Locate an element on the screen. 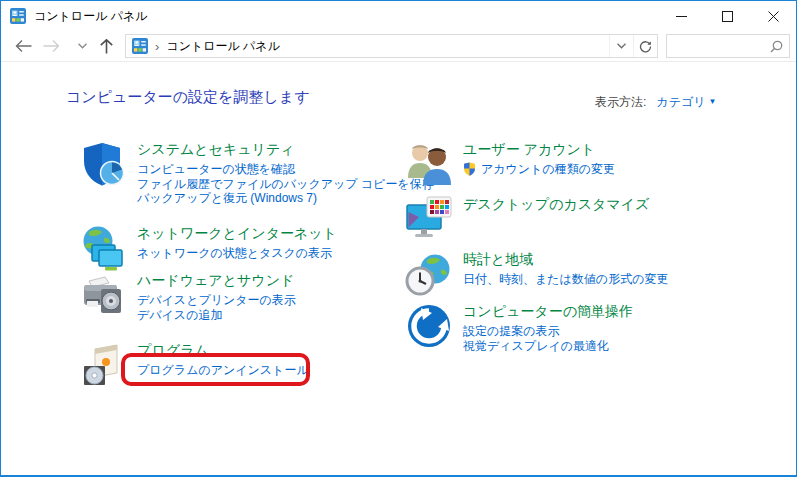  software-box-cd-icon is located at coordinates (103, 365).